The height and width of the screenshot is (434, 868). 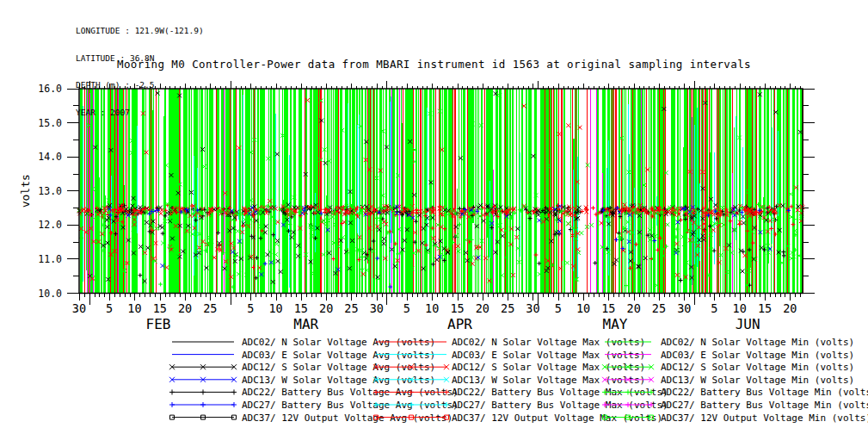 What do you see at coordinates (616, 324) in the screenshot?
I see `x-month-label: MAY` at bounding box center [616, 324].